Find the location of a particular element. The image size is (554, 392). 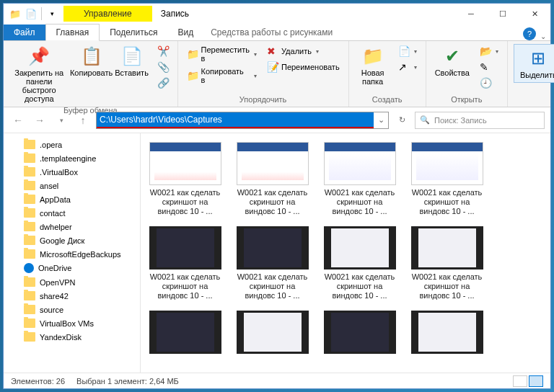

title-bar: 📁 📄 ▾ Управление Запись ─ ☐ ✕ is located at coordinates (277, 14).